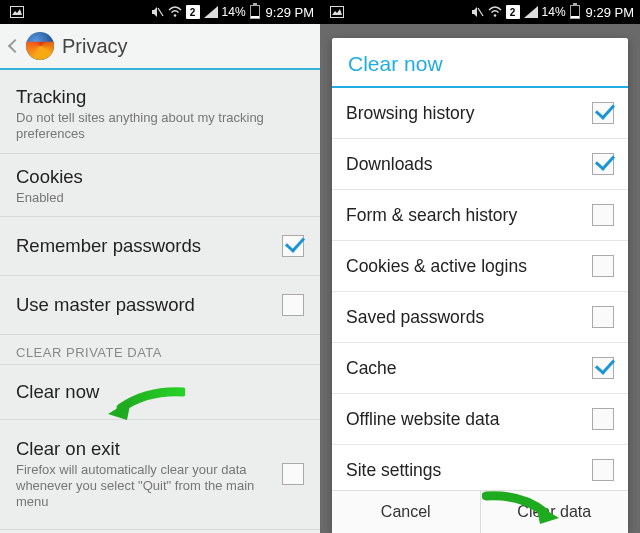 The width and height of the screenshot is (640, 533). What do you see at coordinates (436, 266) in the screenshot?
I see `row-label: Cookies & active logins` at bounding box center [436, 266].